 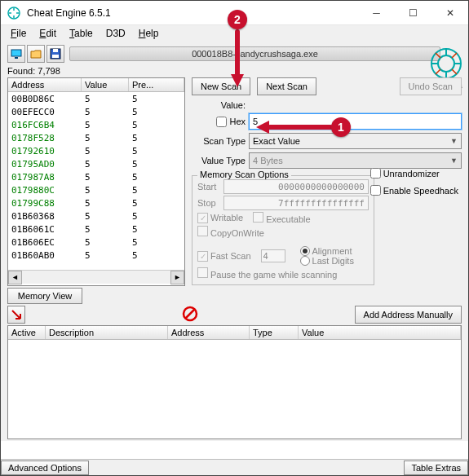 I want to click on annotation-1: 1, so click(x=341, y=127).